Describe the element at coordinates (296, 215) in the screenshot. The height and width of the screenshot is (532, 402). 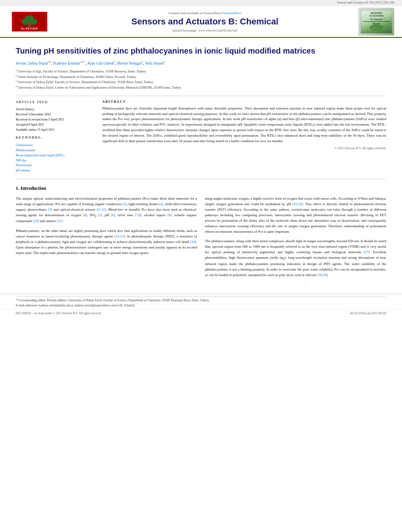
I see `intro-para-3: ating singlet molecular oxygen, a highly…` at that location.